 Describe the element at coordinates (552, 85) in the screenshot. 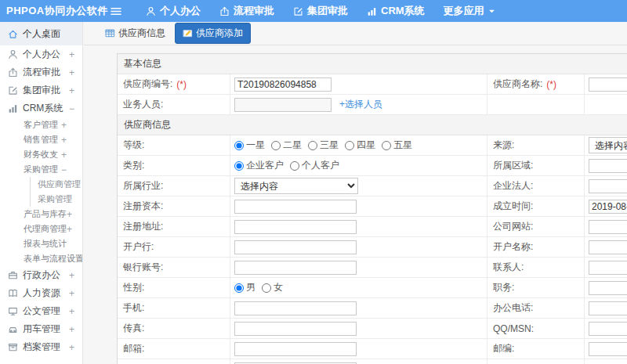

I see `required-mark: (*)` at that location.